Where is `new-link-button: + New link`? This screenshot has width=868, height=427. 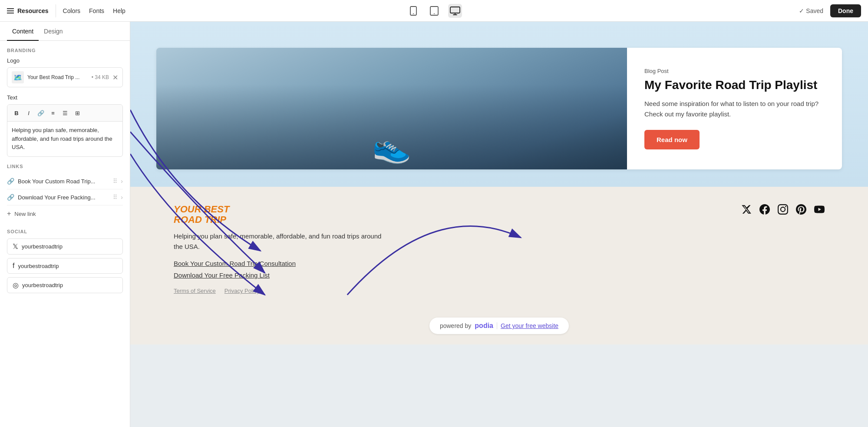 new-link-button: + New link is located at coordinates (65, 214).